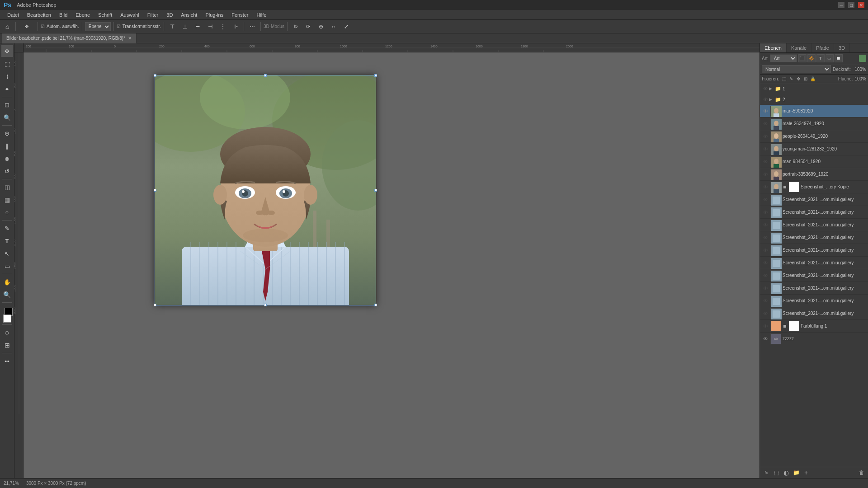  Describe the element at coordinates (83, 15) in the screenshot. I see `menu-ebene: Ebene` at that location.